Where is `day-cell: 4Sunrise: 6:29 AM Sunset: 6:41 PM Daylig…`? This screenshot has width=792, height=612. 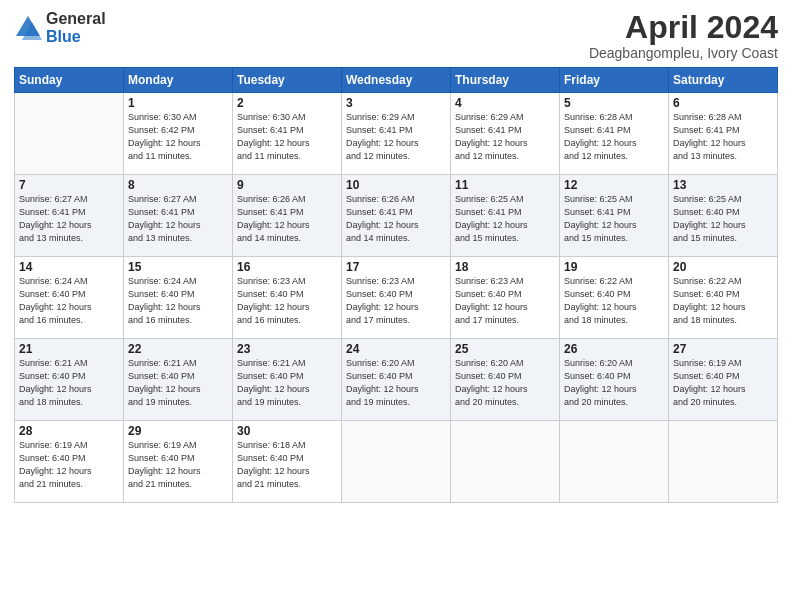 day-cell: 4Sunrise: 6:29 AM Sunset: 6:41 PM Daylig… is located at coordinates (506, 134).